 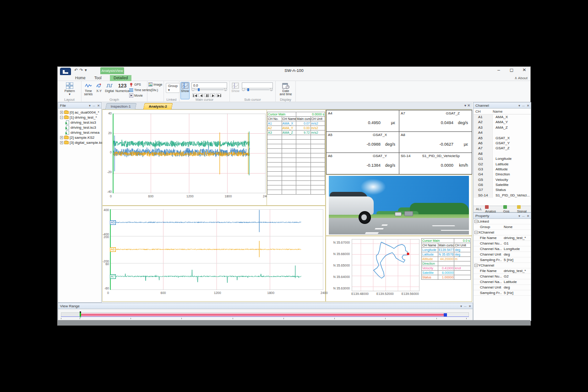 What do you see at coordinates (528, 216) in the screenshot?
I see `property-panel-close-icon: ✕` at bounding box center [528, 216].